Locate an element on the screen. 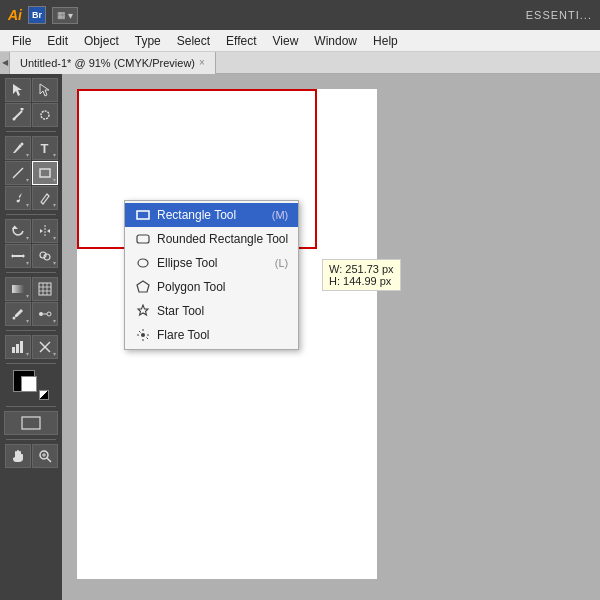 The height and width of the screenshot is (600, 600). ai-logo: Ai is located at coordinates (15, 15).